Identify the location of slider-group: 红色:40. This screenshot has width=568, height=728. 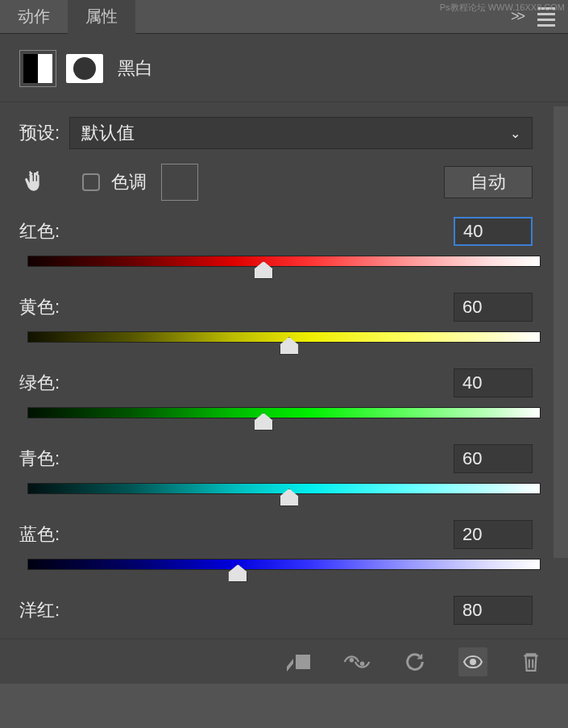
(284, 237).